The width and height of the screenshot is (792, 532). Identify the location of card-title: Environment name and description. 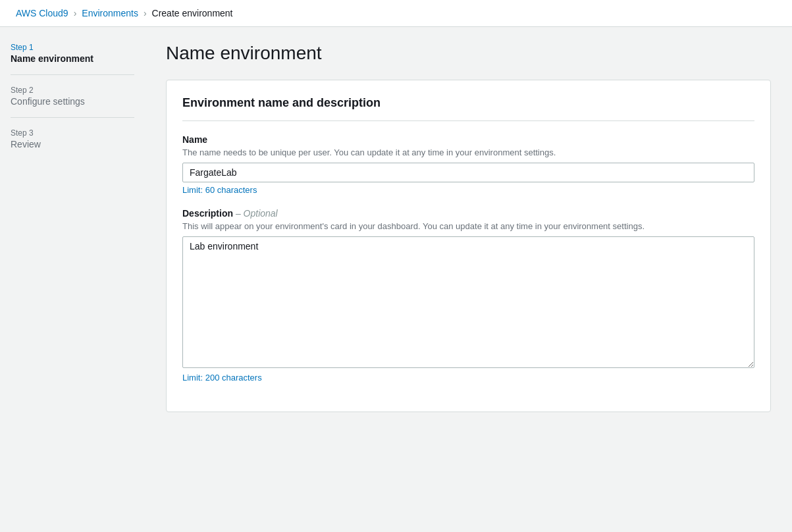
(469, 109).